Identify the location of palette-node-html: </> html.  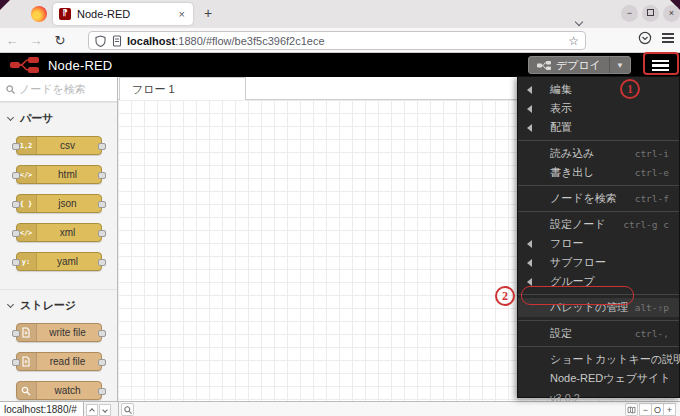
(59, 174).